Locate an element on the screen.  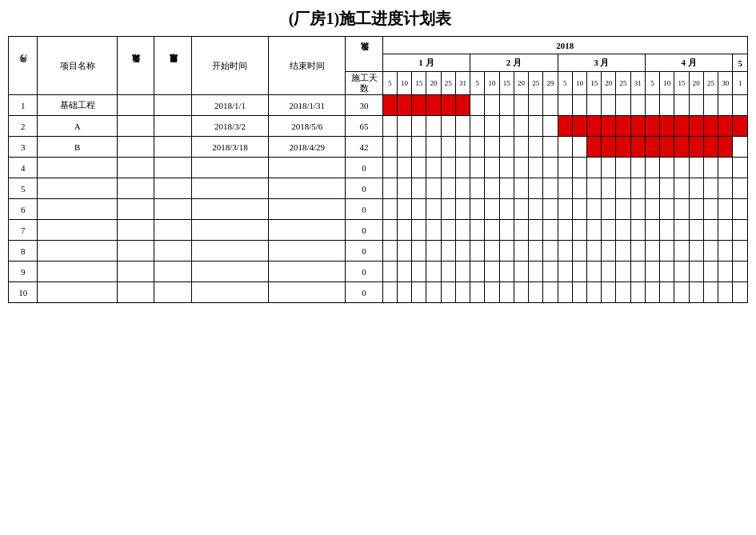
day-label: 15 is located at coordinates (419, 83).